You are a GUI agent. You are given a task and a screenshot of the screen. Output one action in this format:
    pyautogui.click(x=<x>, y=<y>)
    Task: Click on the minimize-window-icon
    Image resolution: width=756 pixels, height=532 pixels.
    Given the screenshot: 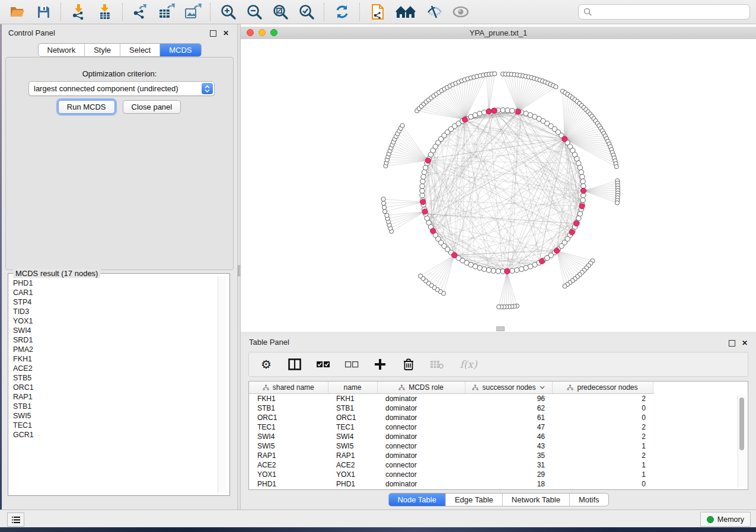 What is the action you would take?
    pyautogui.click(x=262, y=33)
    